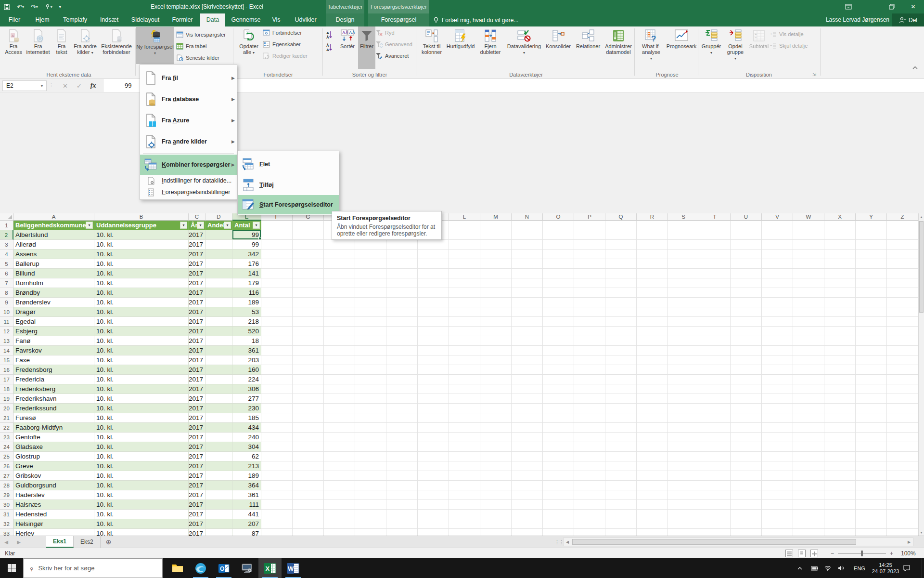  Describe the element at coordinates (475, 20) in the screenshot. I see `tell-me-box: Fortæl mig, hvad du vil gøre...` at that location.